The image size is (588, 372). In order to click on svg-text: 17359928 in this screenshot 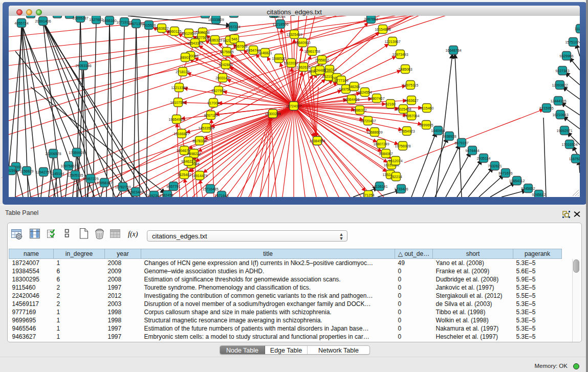, I will do `click(77, 152)`.